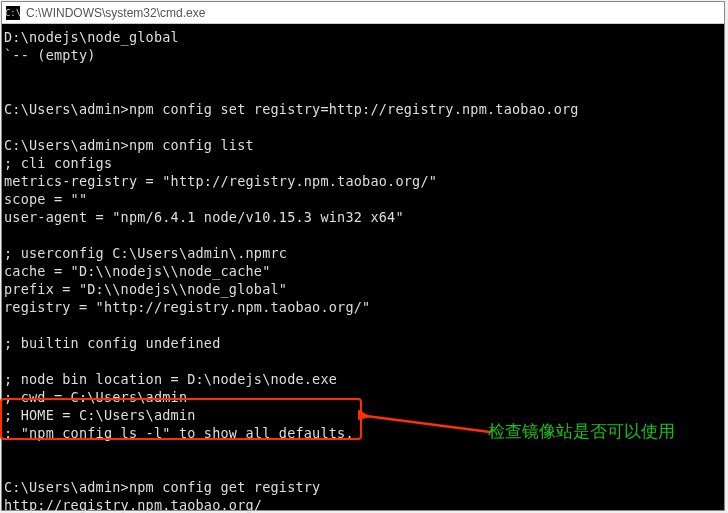  What do you see at coordinates (13, 13) in the screenshot?
I see `icon-glyph: C:\` at bounding box center [13, 13].